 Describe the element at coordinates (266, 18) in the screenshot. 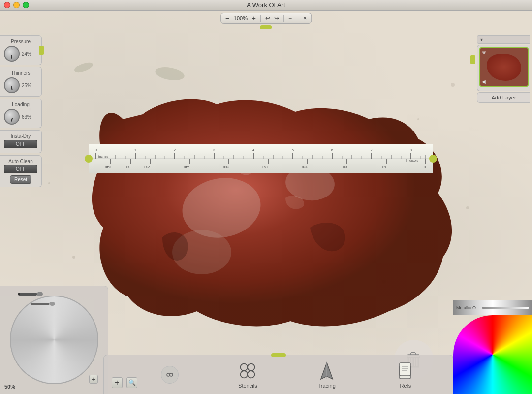

I see `zoom-toolbar: − 100% + ↩ ↪ − □ ×` at that location.